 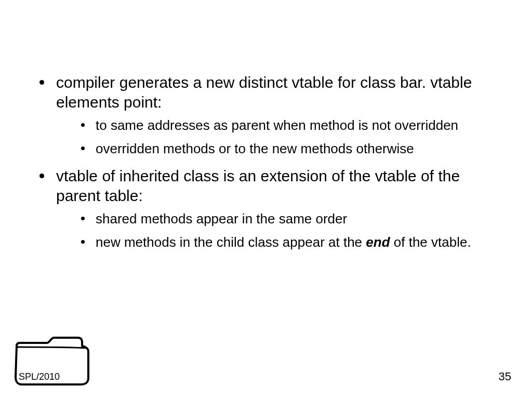 I want to click on list-item: shared methods appear in the same order, so click(x=276, y=219).